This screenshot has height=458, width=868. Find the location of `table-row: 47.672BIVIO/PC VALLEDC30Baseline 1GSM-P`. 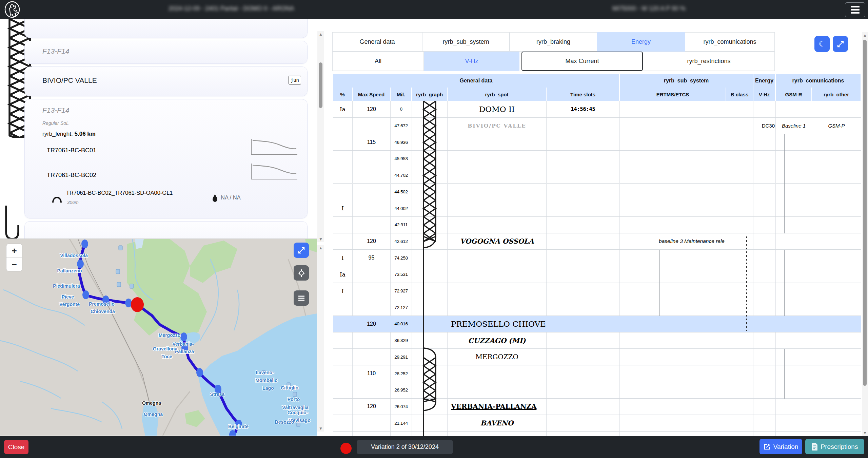

table-row: 47.672BIVIO/PC VALLEDC30Baseline 1GSM-P is located at coordinates (597, 126).